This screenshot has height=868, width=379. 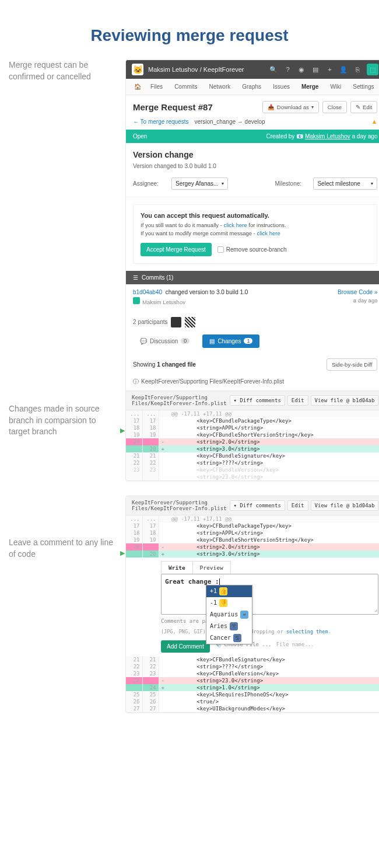 What do you see at coordinates (290, 107) in the screenshot?
I see `download-as-button: 📥 Download as ▾` at bounding box center [290, 107].